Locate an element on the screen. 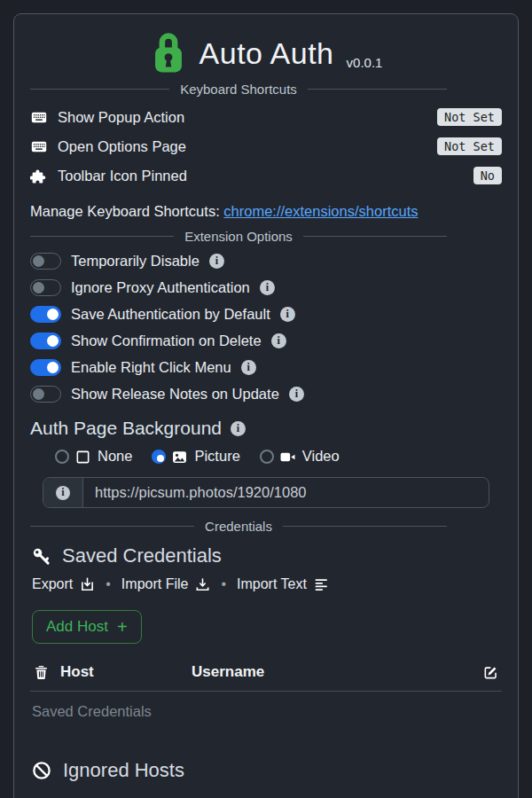 Image resolution: width=532 pixels, height=798 pixels. video-radio is located at coordinates (267, 457).